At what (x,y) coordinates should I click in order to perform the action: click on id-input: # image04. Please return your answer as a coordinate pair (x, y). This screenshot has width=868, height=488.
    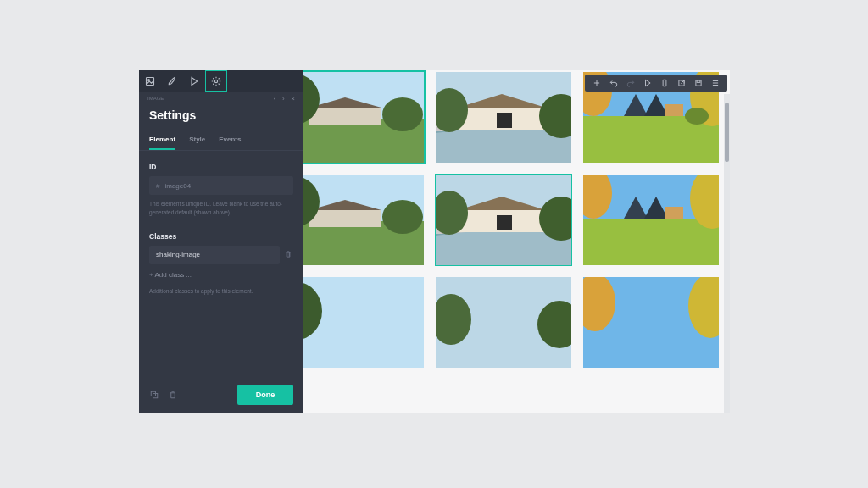
    Looking at the image, I should click on (221, 186).